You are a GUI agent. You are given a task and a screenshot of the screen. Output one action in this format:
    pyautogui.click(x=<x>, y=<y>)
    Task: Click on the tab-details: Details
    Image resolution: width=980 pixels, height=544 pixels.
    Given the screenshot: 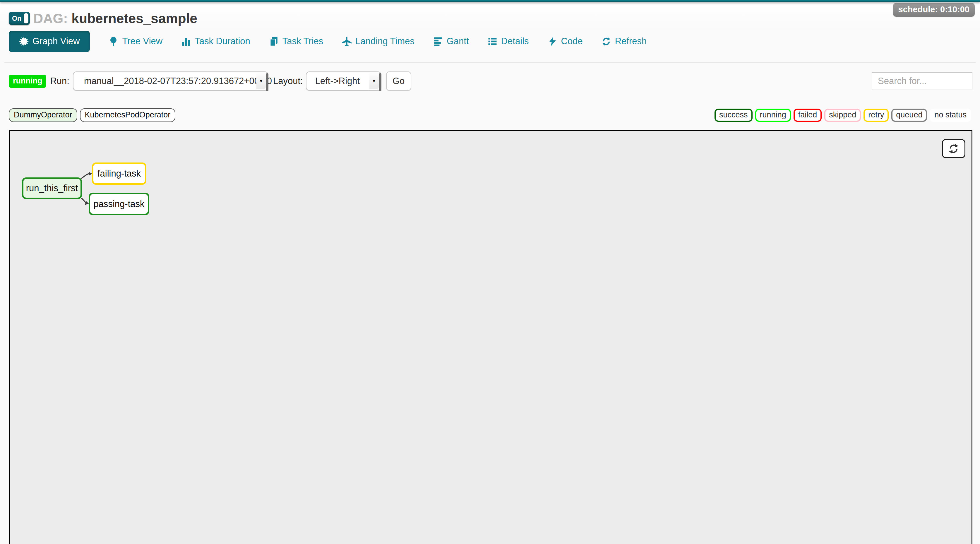 What is the action you would take?
    pyautogui.click(x=508, y=41)
    